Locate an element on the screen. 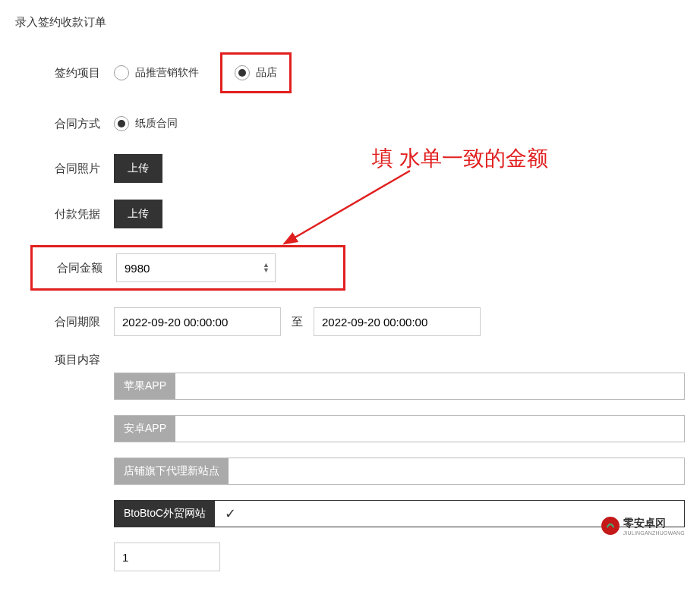 This screenshot has height=607, width=700. tag-label: 苹果APP is located at coordinates (145, 386).